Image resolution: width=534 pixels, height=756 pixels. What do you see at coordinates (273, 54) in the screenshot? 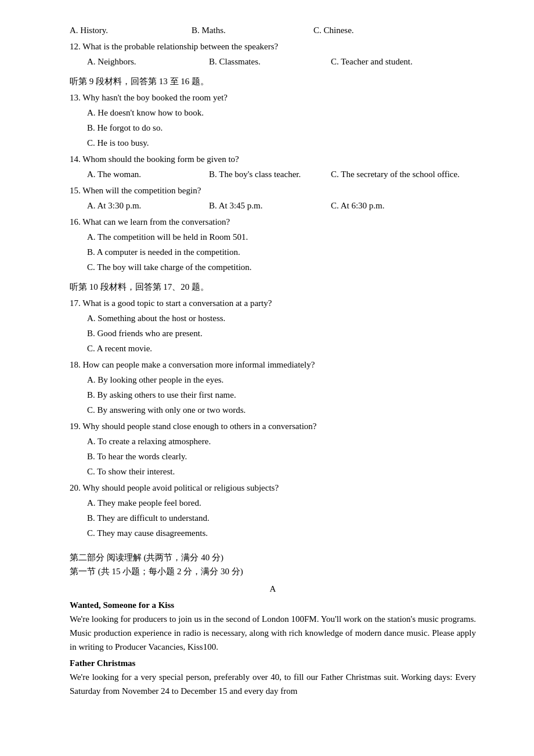
I see `q12-block: 12. What is the probable relationship be…` at bounding box center [273, 54].